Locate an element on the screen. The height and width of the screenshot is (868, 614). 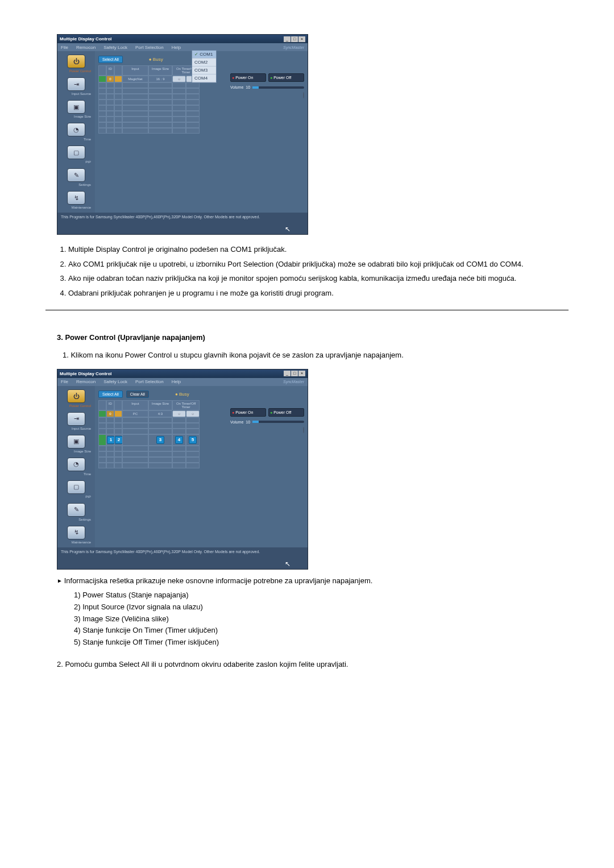
col-check is located at coordinates (102, 70).